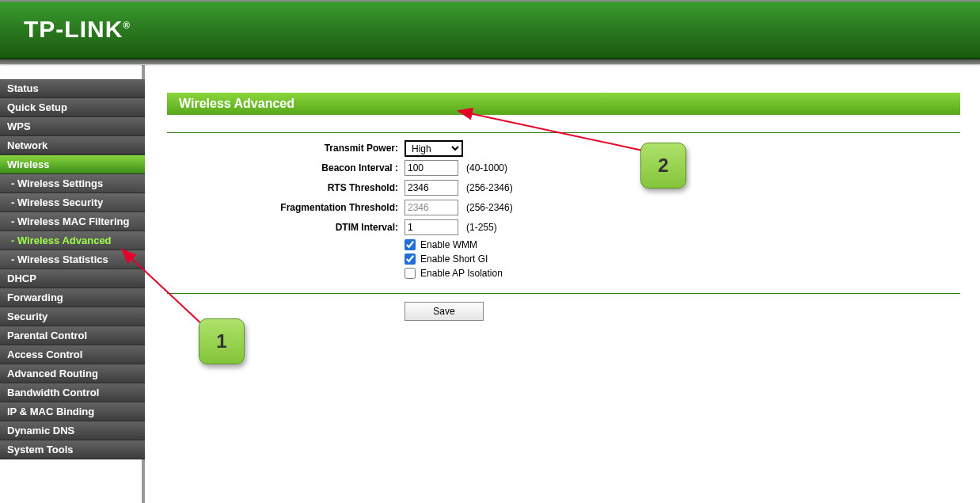  I want to click on sidebar-item-quick-setup: Quick Setup, so click(73, 108).